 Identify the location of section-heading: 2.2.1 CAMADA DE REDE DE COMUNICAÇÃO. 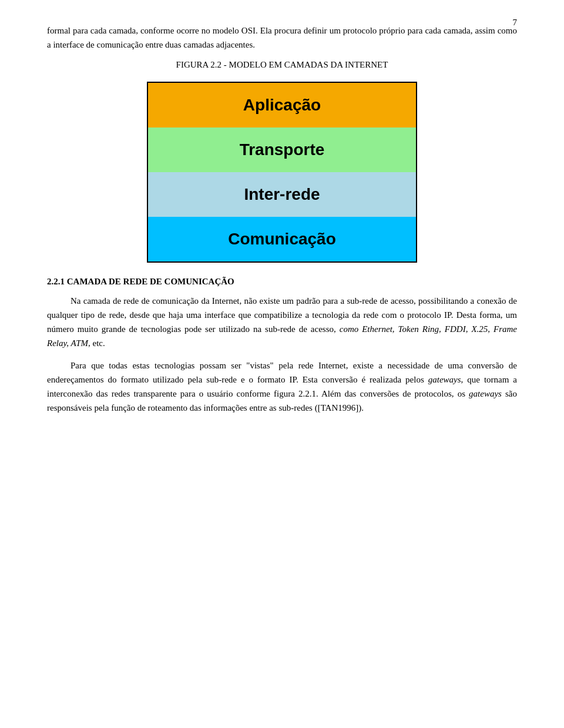
(282, 282).